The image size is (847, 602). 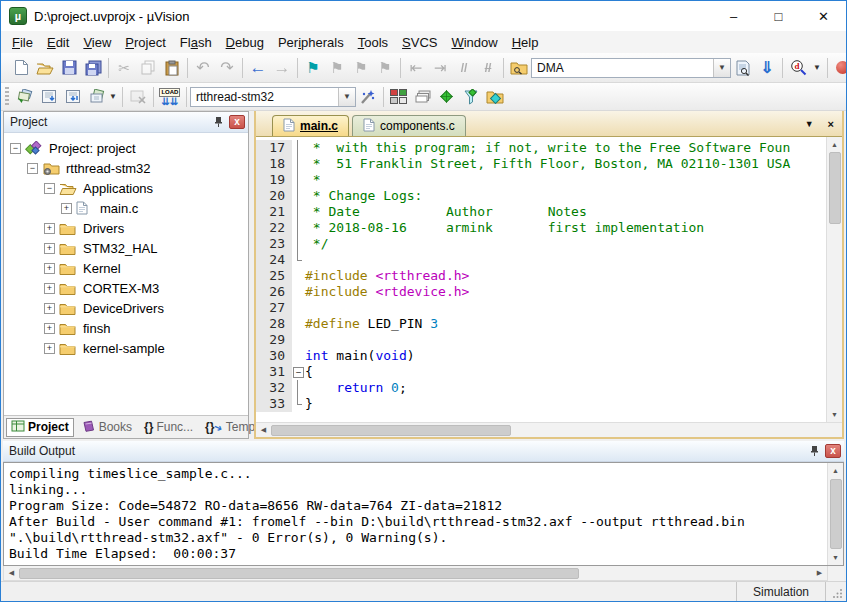 I want to click on code-line: 26#include <rtdevice.h>, so click(x=541, y=292).